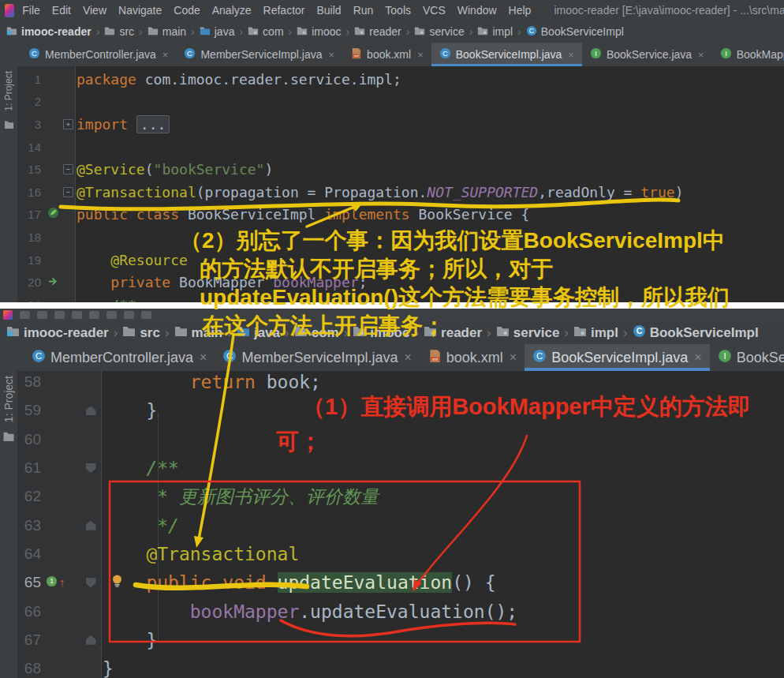 The width and height of the screenshot is (784, 678). I want to click on tab-bookmapper.java: IBookMapper.java×, so click(748, 54).